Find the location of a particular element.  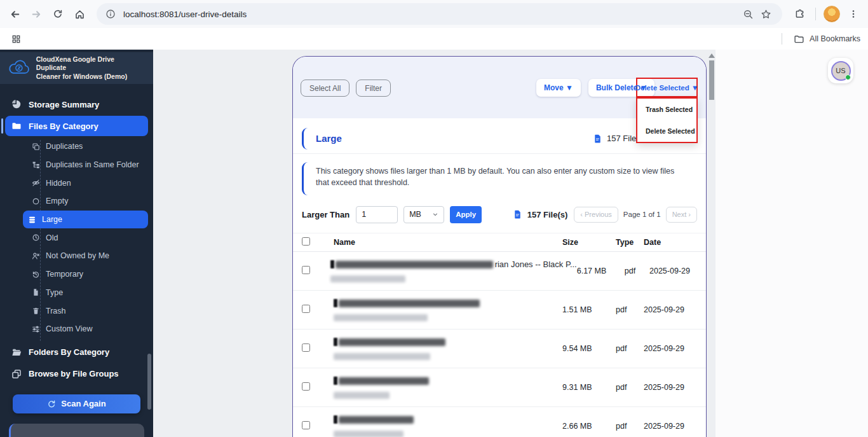

sliders-icon is located at coordinates (36, 329).